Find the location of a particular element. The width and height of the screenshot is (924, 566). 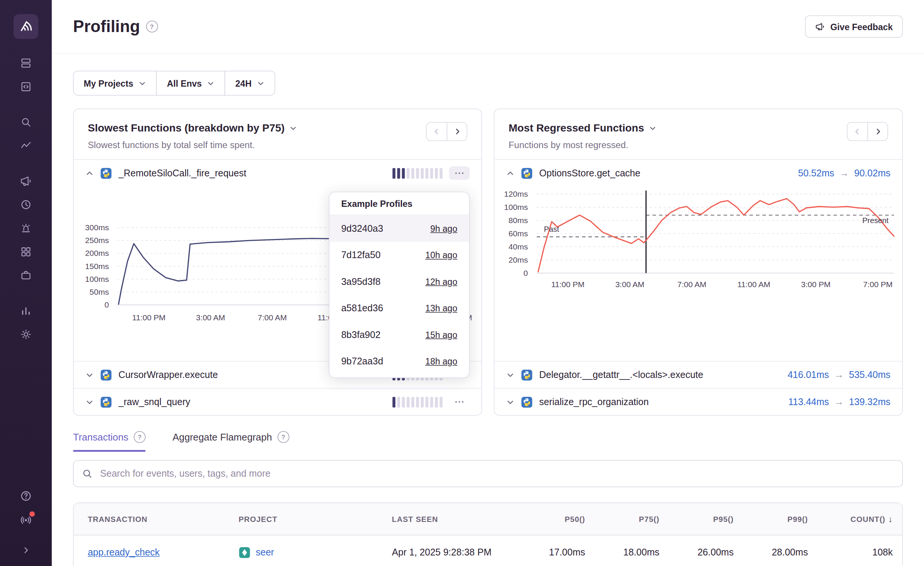

col-count-label: COUNT() is located at coordinates (868, 519).